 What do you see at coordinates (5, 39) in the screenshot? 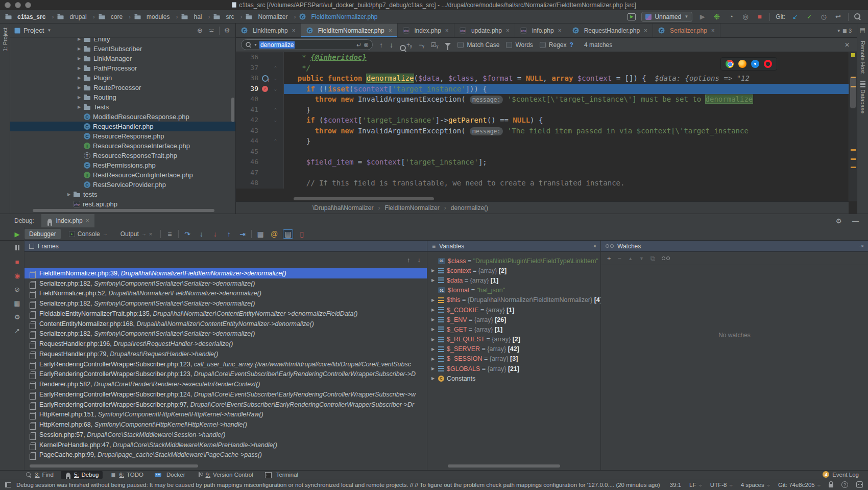
I see `toolwindow-stripe-project: 1: Project` at bounding box center [5, 39].